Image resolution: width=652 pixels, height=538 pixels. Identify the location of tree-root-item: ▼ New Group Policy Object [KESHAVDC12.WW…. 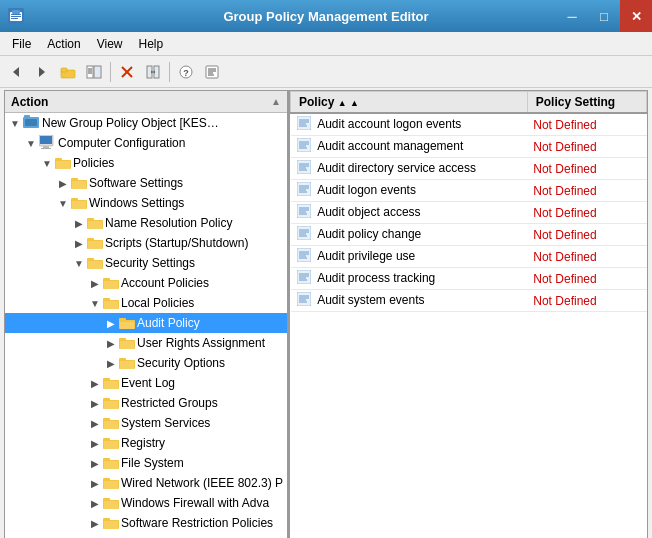
(146, 123).